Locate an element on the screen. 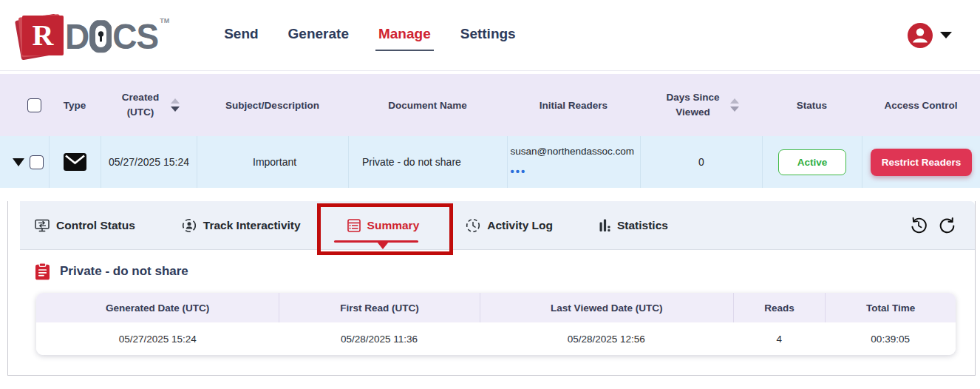  tab-activity-log: Activity Log is located at coordinates (509, 226).